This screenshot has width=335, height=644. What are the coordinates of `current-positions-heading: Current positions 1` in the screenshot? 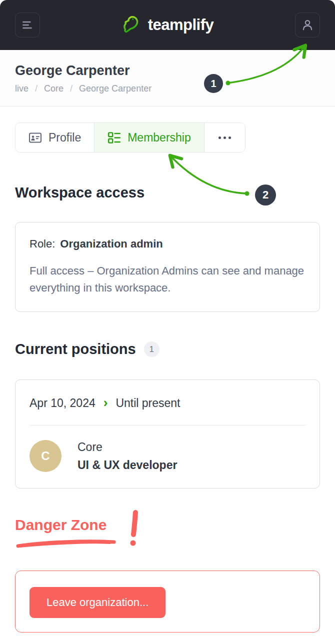 It's located at (168, 349).